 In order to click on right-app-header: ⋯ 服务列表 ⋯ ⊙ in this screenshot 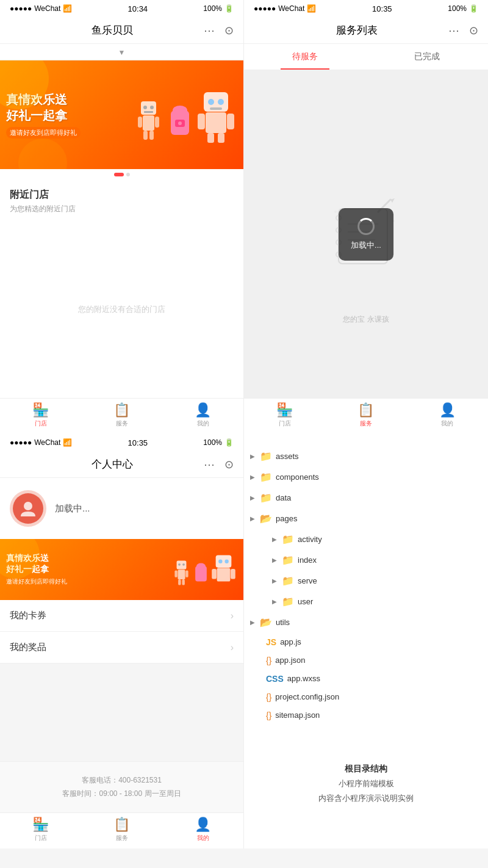, I will do `click(366, 31)`.